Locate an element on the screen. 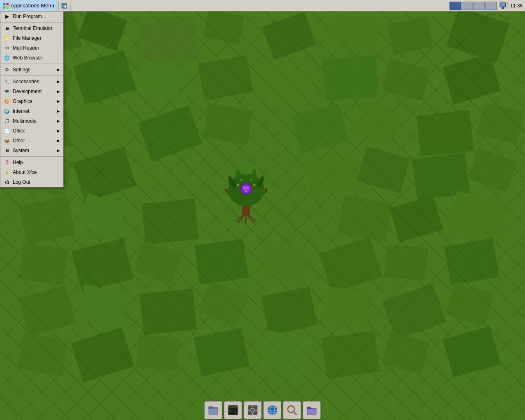 This screenshot has height=420, width=525. menu-item-terminal-label: Terminal Emulator is located at coordinates (36, 28).